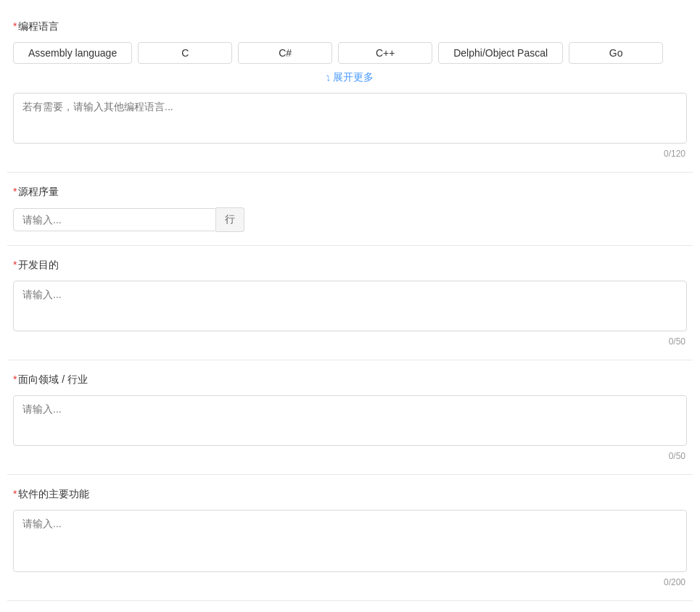 The image size is (700, 612). I want to click on required-star-features: *, so click(15, 494).